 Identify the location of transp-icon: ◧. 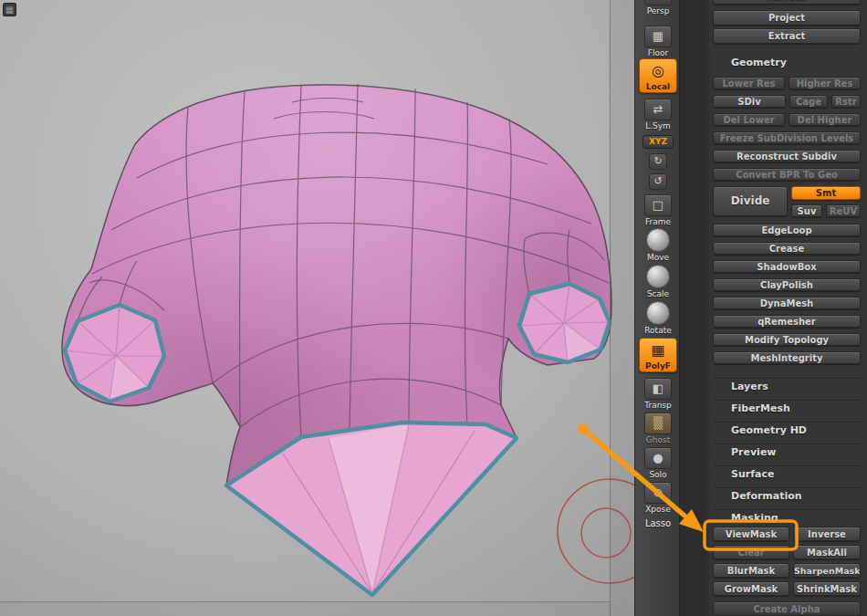
(658, 389).